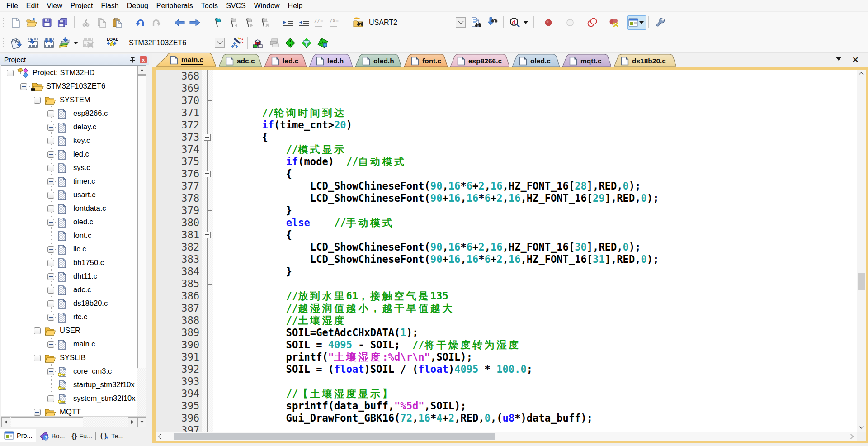  What do you see at coordinates (492, 23) in the screenshot?
I see `incremental-find-button` at bounding box center [492, 23].